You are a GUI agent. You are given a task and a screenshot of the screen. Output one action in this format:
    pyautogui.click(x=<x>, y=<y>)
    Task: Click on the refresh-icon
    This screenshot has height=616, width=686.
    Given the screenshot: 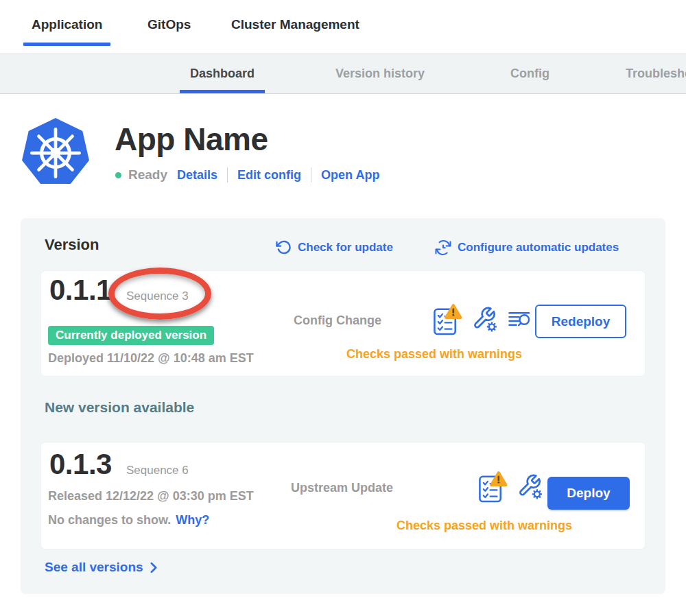 What is the action you would take?
    pyautogui.click(x=284, y=247)
    